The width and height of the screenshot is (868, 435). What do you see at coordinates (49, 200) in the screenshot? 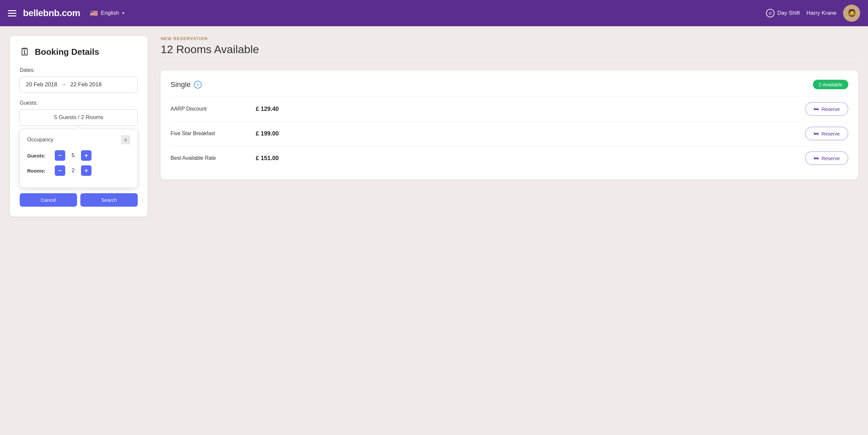
I see `cancel-button: Cancel` at bounding box center [49, 200].